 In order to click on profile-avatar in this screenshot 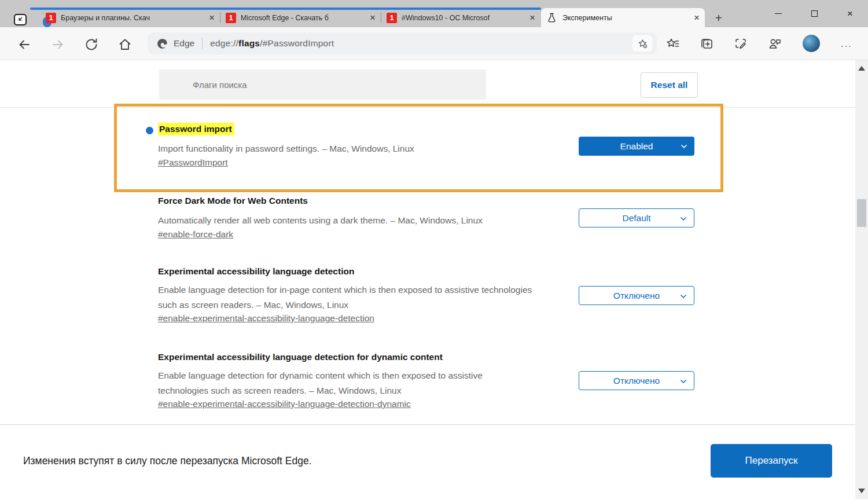, I will do `click(811, 43)`.